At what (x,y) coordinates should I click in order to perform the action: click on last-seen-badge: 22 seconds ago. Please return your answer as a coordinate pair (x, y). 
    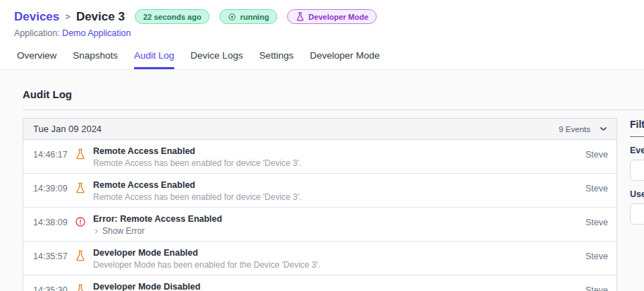
    Looking at the image, I should click on (172, 17).